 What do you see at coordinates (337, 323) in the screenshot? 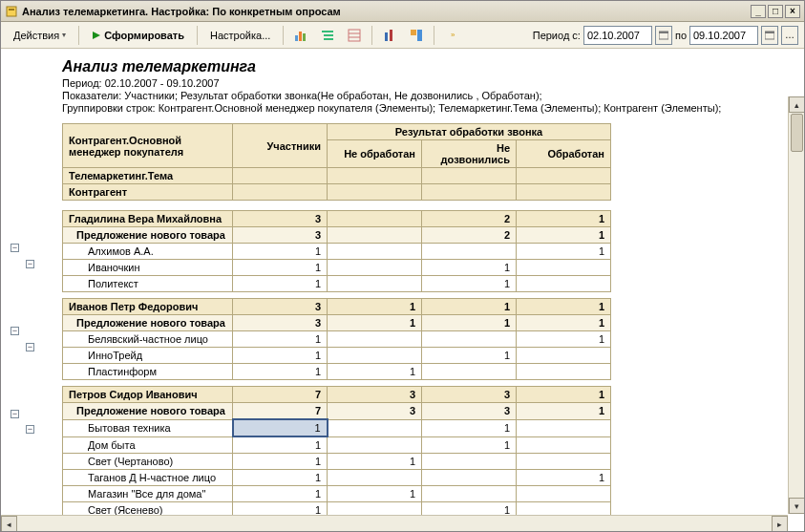
I see `topic-row: Предложение нового товара3111` at bounding box center [337, 323].